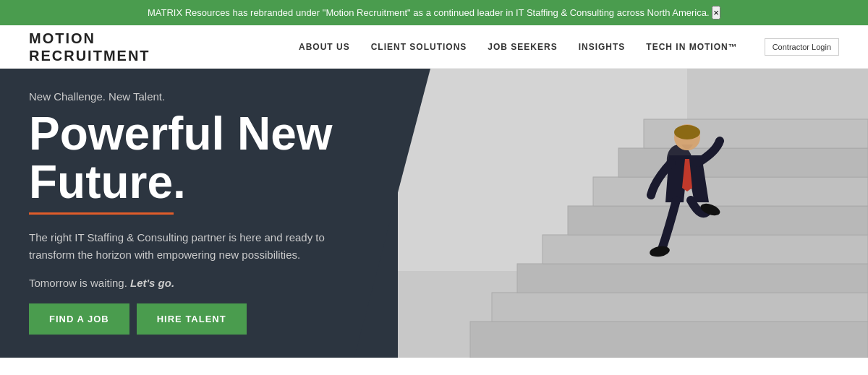 The image size is (868, 375). What do you see at coordinates (602, 47) in the screenshot?
I see `nav-insights: INSIGHTS` at bounding box center [602, 47].